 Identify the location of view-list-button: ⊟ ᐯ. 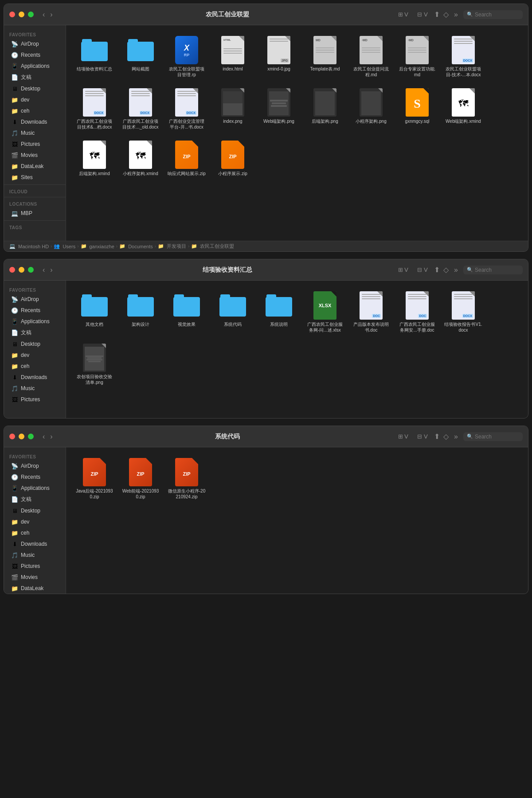
(422, 14).